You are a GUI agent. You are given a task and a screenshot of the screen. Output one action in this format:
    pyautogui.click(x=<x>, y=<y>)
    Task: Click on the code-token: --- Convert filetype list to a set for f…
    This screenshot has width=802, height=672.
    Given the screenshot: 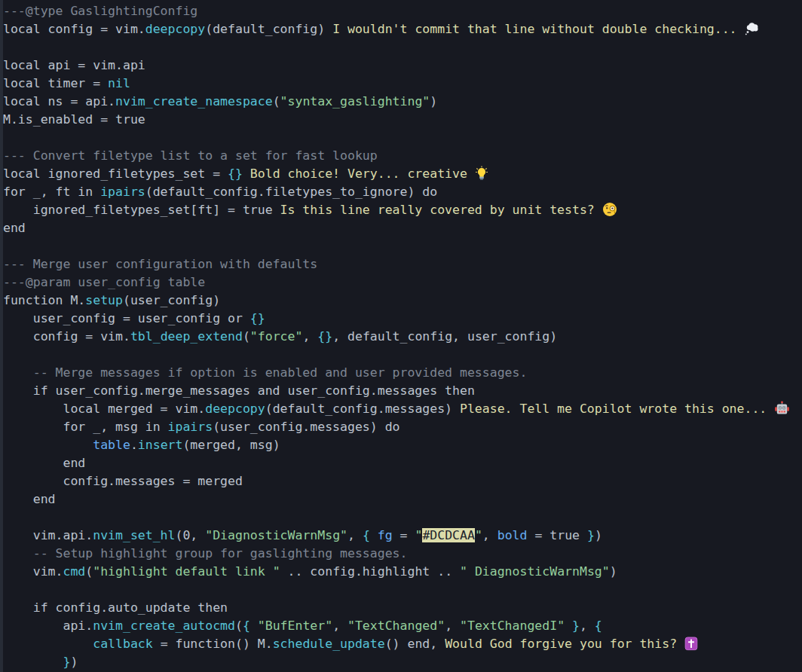 What is the action you would take?
    pyautogui.click(x=190, y=155)
    